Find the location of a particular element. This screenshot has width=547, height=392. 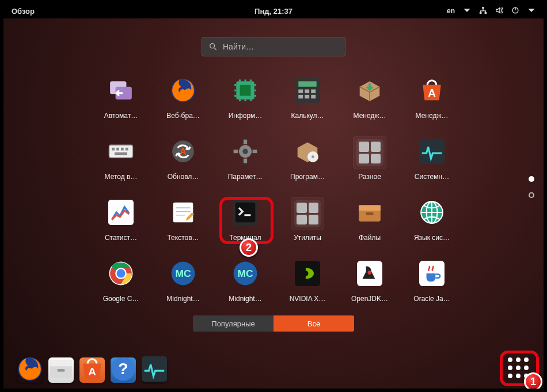

folder-misc: Разное is located at coordinates (370, 158).